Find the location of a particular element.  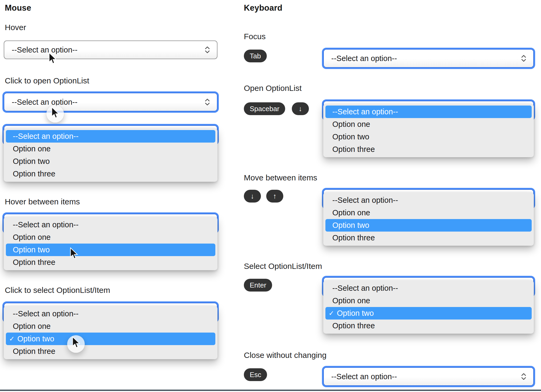

click-select-section-label: Click to select OptionList/Item is located at coordinates (58, 290).